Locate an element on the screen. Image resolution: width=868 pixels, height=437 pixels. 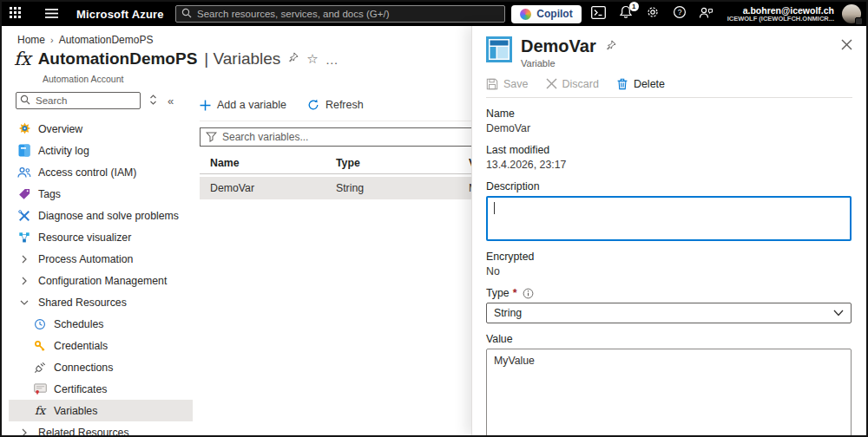
encrypted-value: No is located at coordinates (669, 271).